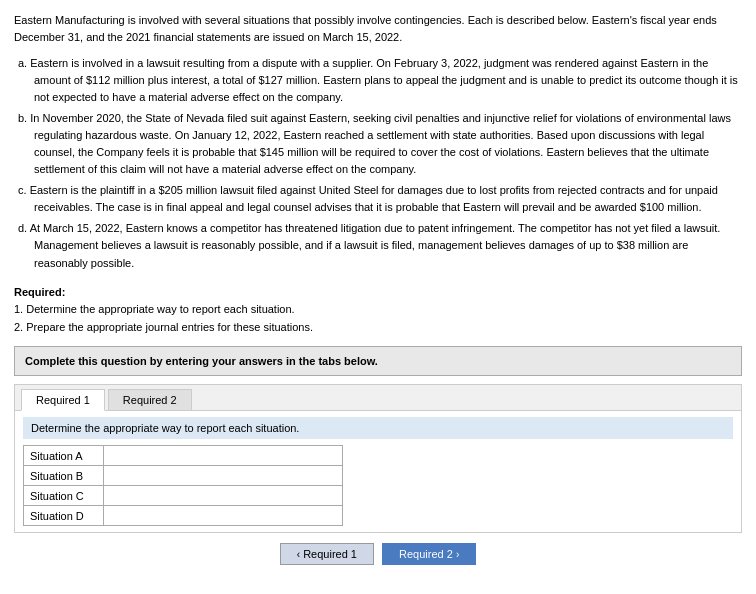  Describe the element at coordinates (64, 516) in the screenshot. I see `situation-d-label-cell: Situation D` at that location.